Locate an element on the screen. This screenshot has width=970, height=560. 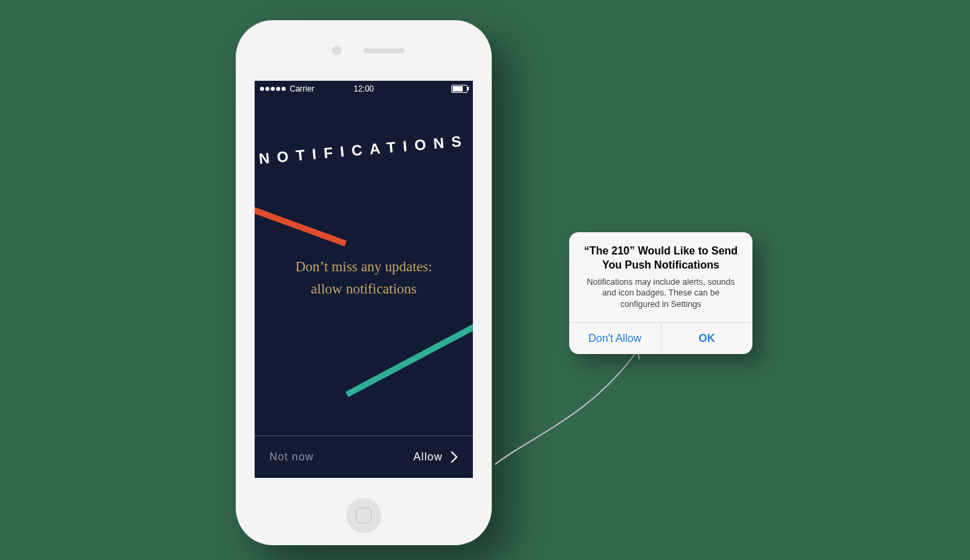
ok-button: OK is located at coordinates (707, 339).